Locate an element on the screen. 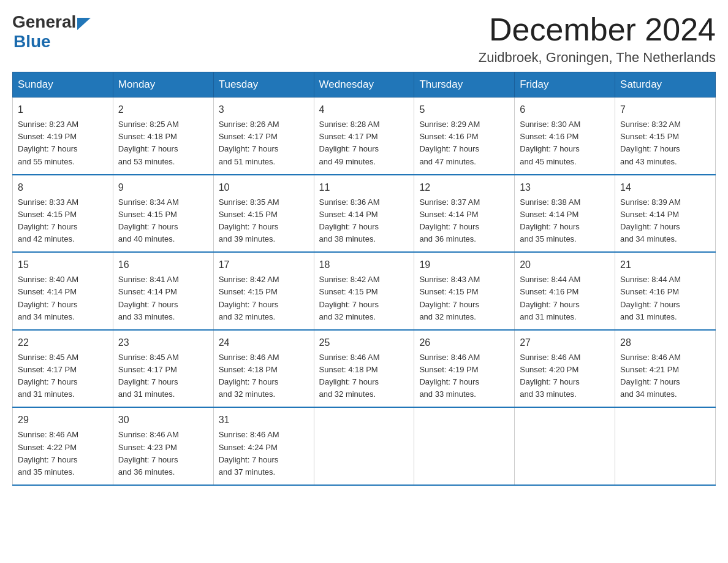 The height and width of the screenshot is (563, 728). day-number: 31 is located at coordinates (264, 420).